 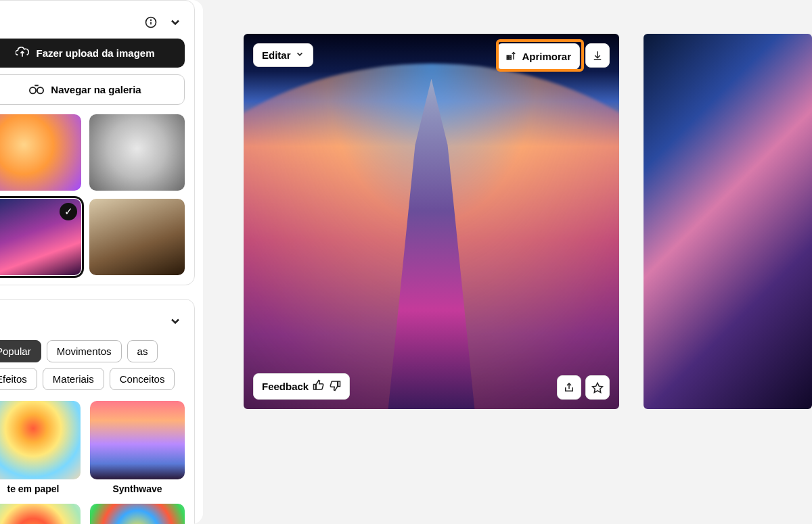 What do you see at coordinates (92, 365) in the screenshot?
I see `style-categories: Popular Movimentos as Efeitos Materiais …` at bounding box center [92, 365].